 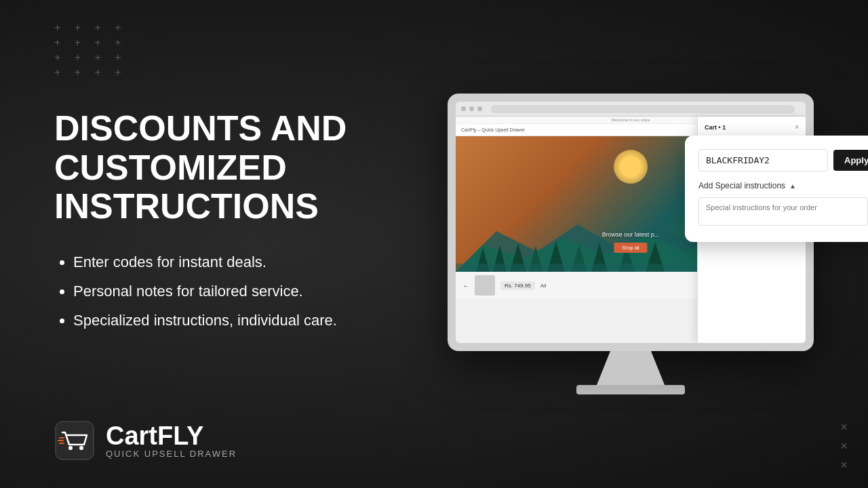 What do you see at coordinates (776, 188) in the screenshot?
I see `coupon-card: Apply Add Special instructions ▲` at bounding box center [776, 188].